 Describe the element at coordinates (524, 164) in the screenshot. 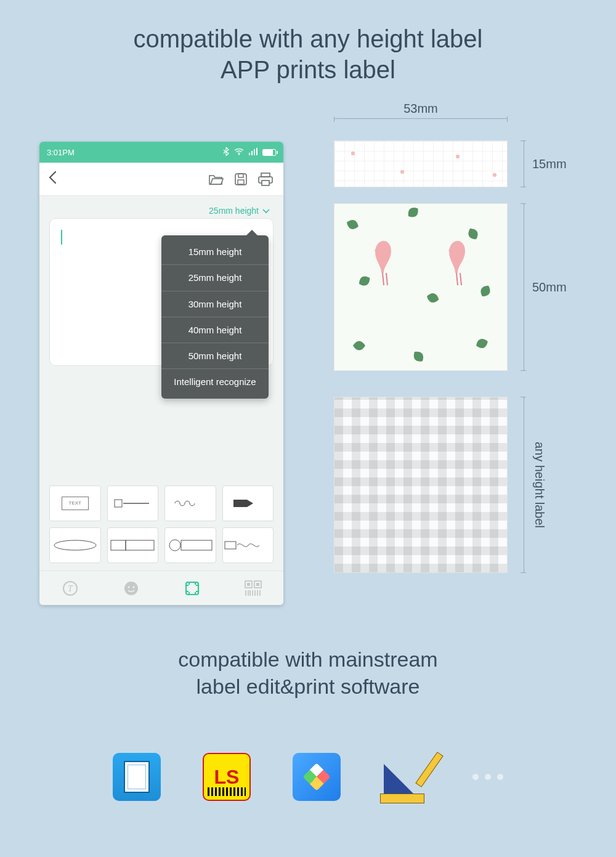

I see `dimension-15mm: 15mm` at that location.